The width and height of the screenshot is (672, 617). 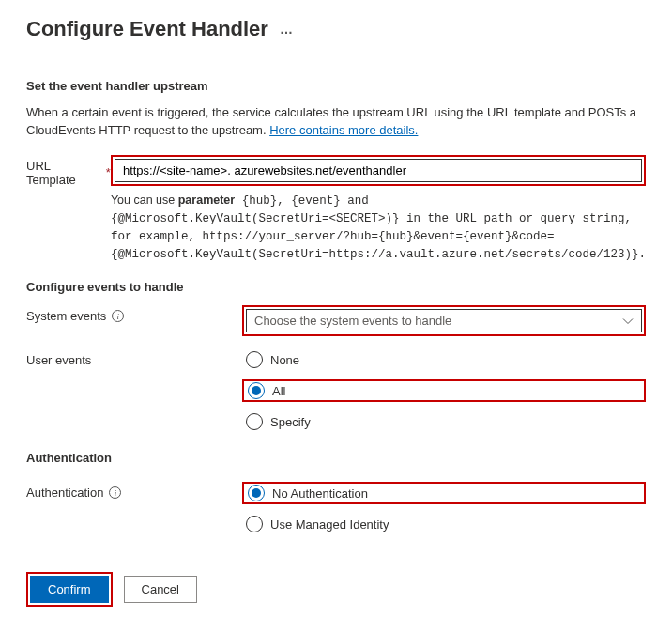 What do you see at coordinates (444, 524) in the screenshot?
I see `auth-managed-identity: Use Managed Identity` at bounding box center [444, 524].